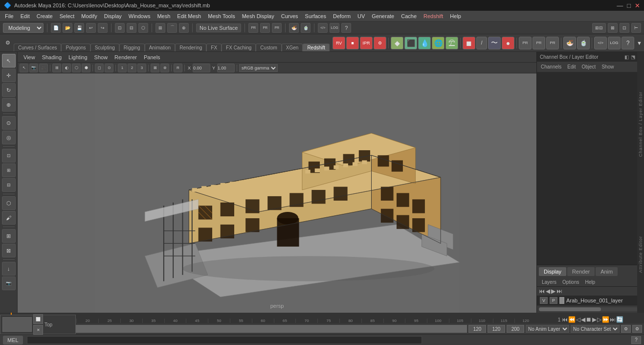 This screenshot has width=644, height=345. I want to click on edit-menu: Edit, so click(571, 67).